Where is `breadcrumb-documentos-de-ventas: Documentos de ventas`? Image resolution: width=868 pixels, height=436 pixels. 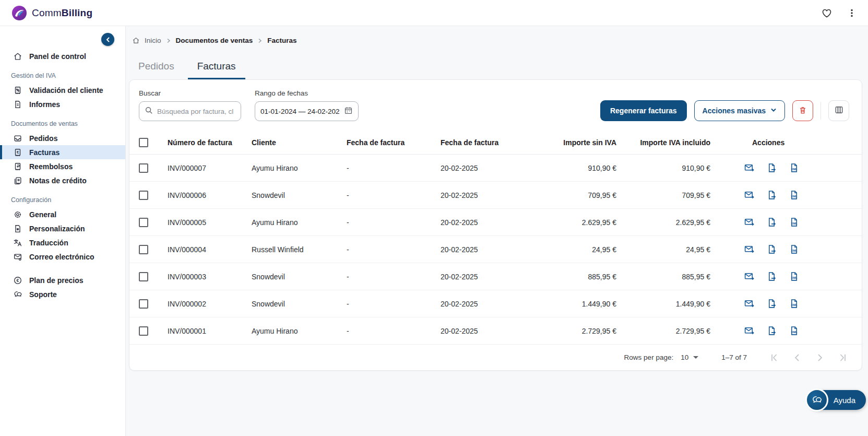
breadcrumb-documentos-de-ventas: Documentos de ventas is located at coordinates (215, 41).